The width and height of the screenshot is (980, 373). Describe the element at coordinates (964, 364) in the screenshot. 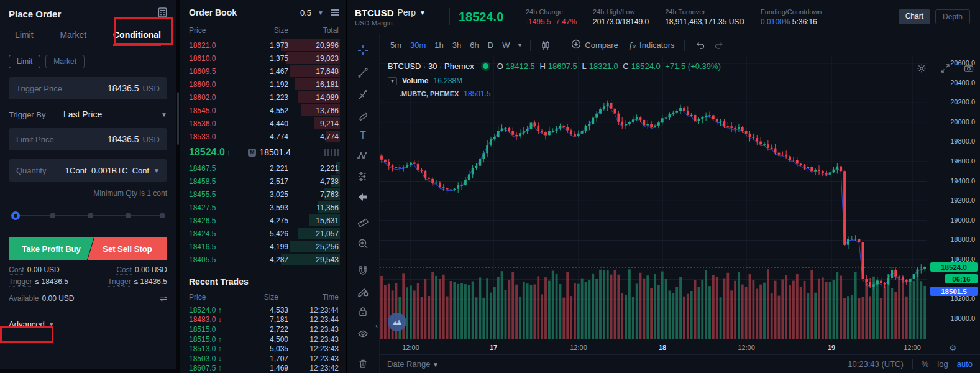

I see `auto-scale-button: auto` at that location.